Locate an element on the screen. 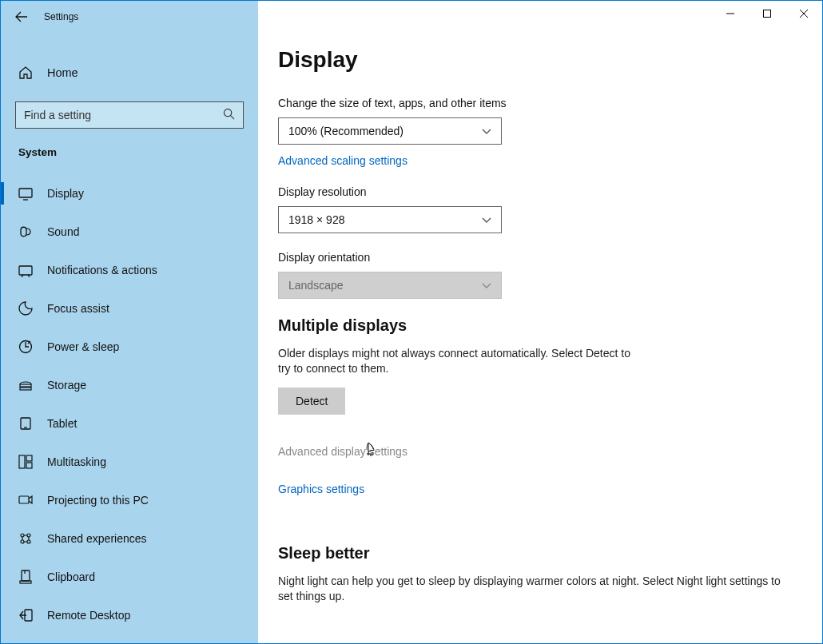 This screenshot has width=823, height=644. sidebar-item-about: About is located at coordinates (129, 639).